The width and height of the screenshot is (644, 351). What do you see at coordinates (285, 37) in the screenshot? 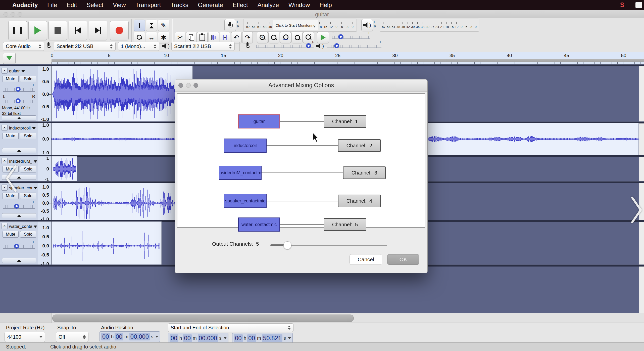
I see `fit-selection-button` at bounding box center [285, 37].